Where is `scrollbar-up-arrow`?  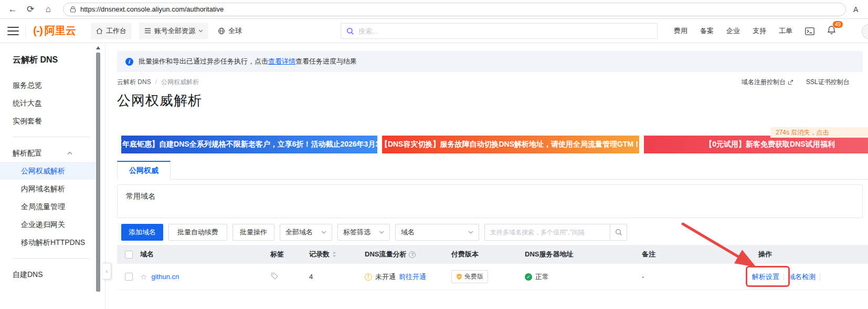 scrollbar-up-arrow is located at coordinates (98, 48).